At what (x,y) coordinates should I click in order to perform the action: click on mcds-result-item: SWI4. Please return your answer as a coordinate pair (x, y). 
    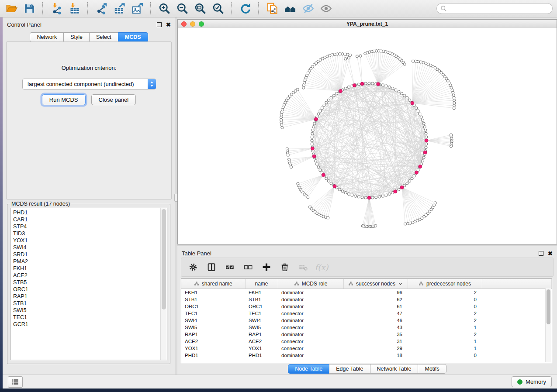
    Looking at the image, I should click on (87, 248).